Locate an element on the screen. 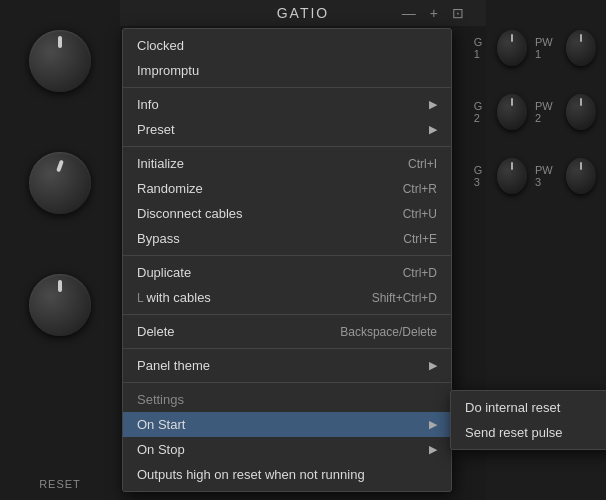 The width and height of the screenshot is (606, 500). section-impromptu: Impromptu is located at coordinates (287, 70).